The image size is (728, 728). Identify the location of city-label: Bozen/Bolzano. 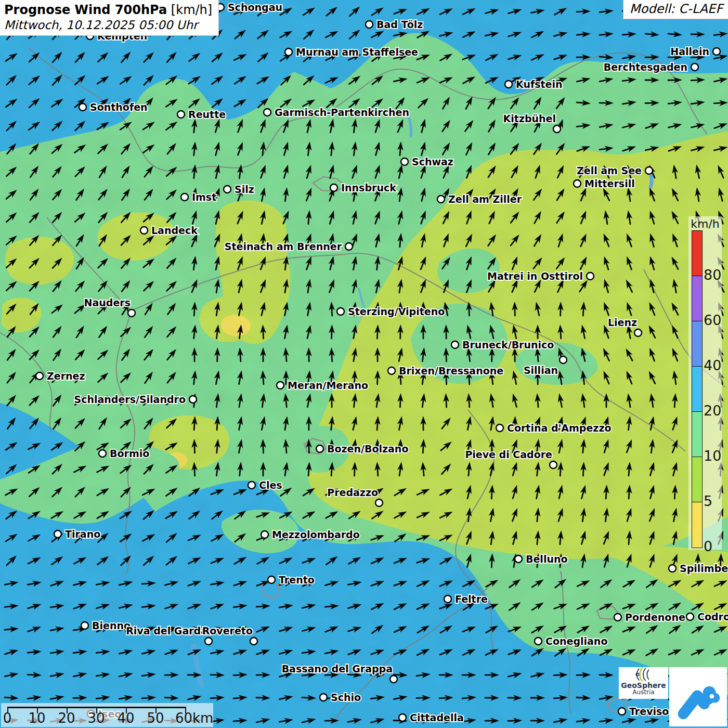
(368, 449).